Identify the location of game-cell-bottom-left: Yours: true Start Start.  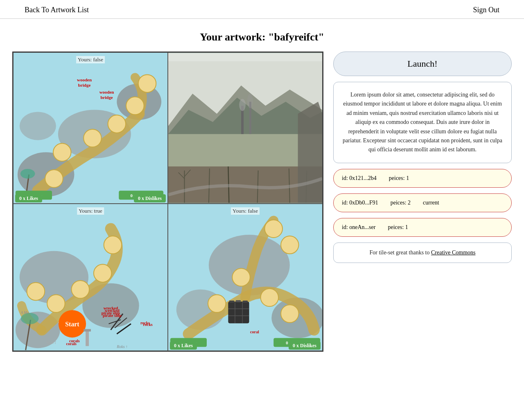
(90, 277).